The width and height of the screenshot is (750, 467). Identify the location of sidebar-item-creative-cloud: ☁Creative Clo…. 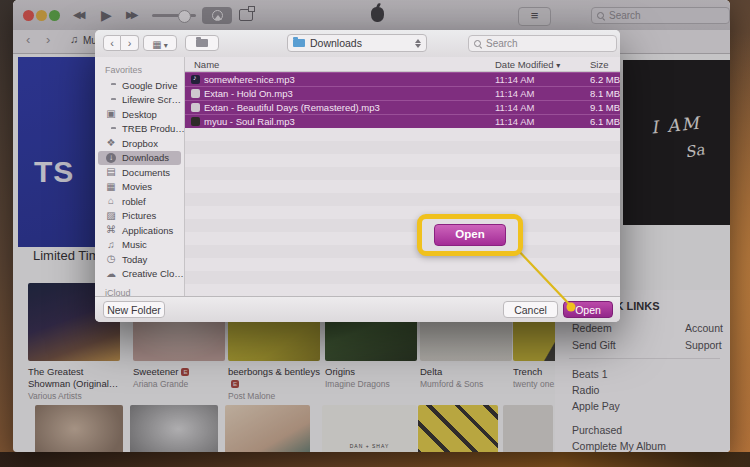
(140, 274).